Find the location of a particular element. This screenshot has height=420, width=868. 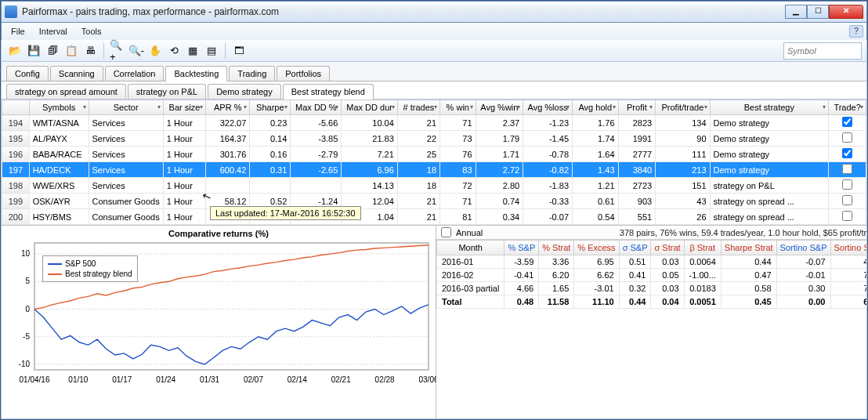

stats-col: Sortino S&P is located at coordinates (804, 248).